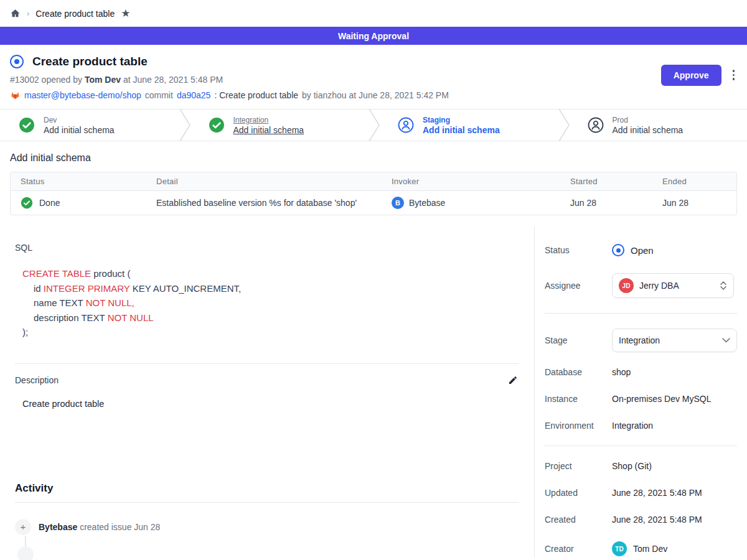 This screenshot has width=747, height=560. Describe the element at coordinates (88, 203) in the screenshot. I see `task-status-cell: Done` at that location.